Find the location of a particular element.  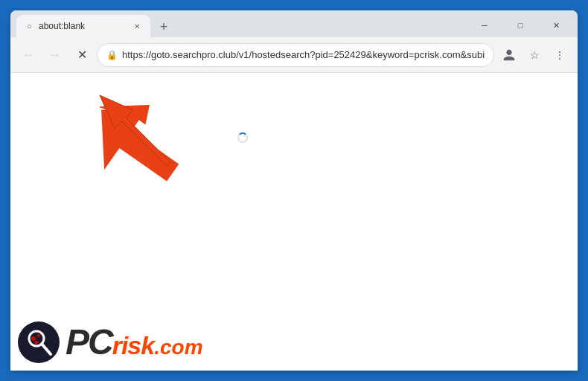

toolbar: ← → ✕ 🔒 ☆ ⋮ is located at coordinates (294, 55).